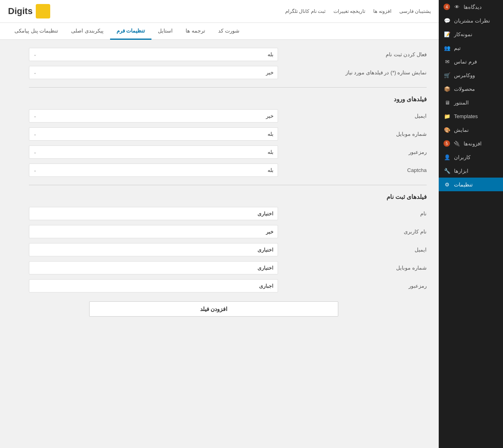  I want to click on sidebar: دیدگاه‌ها 👁 4 نظرات مشتریان 💬 نمونه‌کار …, so click(471, 224).